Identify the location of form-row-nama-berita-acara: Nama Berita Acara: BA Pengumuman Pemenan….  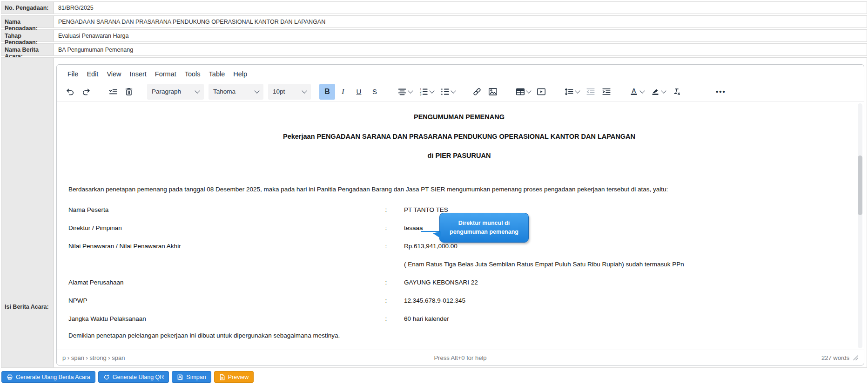
(434, 49).